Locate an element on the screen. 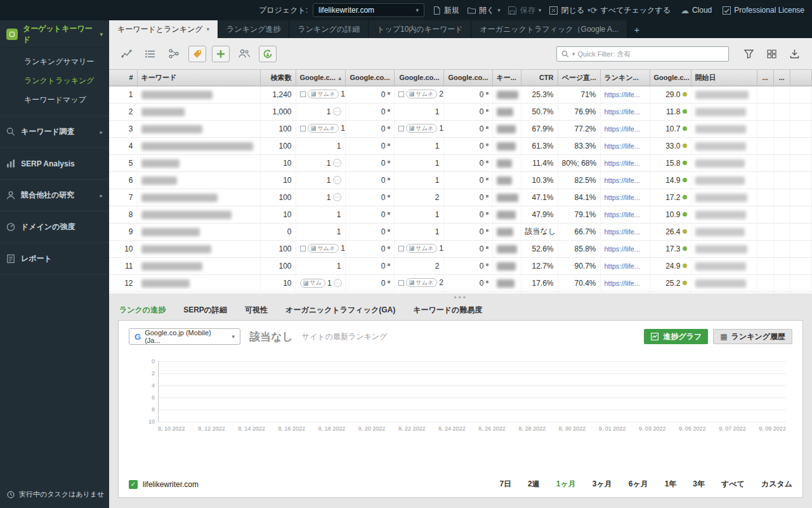 Image resolution: width=812 pixels, height=508 pixels. column-header-0: # is located at coordinates (123, 77).